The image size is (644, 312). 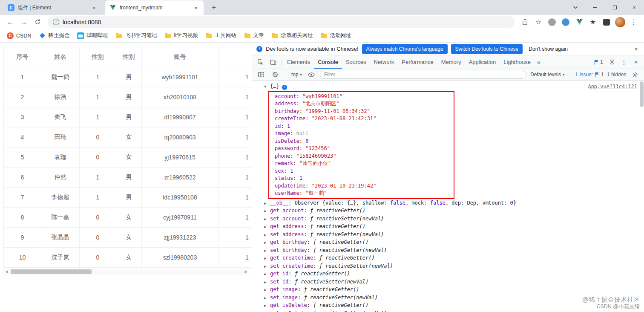 What do you see at coordinates (595, 8) in the screenshot?
I see `minimize-button` at bounding box center [595, 8].